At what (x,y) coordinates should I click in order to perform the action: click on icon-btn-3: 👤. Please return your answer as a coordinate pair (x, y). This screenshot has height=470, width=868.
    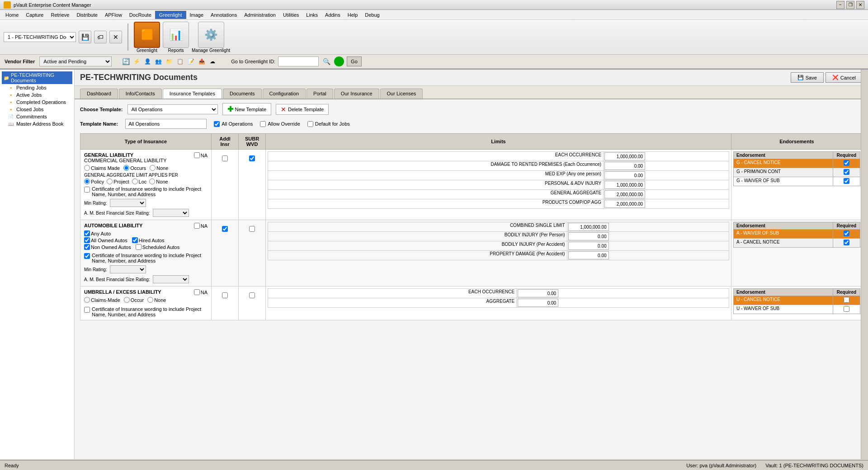
    Looking at the image, I should click on (147, 61).